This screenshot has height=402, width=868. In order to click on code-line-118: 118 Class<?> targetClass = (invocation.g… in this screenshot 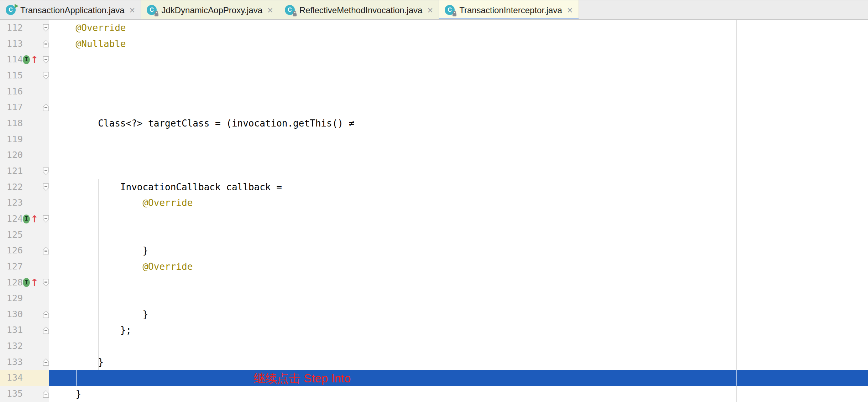, I will do `click(434, 123)`.